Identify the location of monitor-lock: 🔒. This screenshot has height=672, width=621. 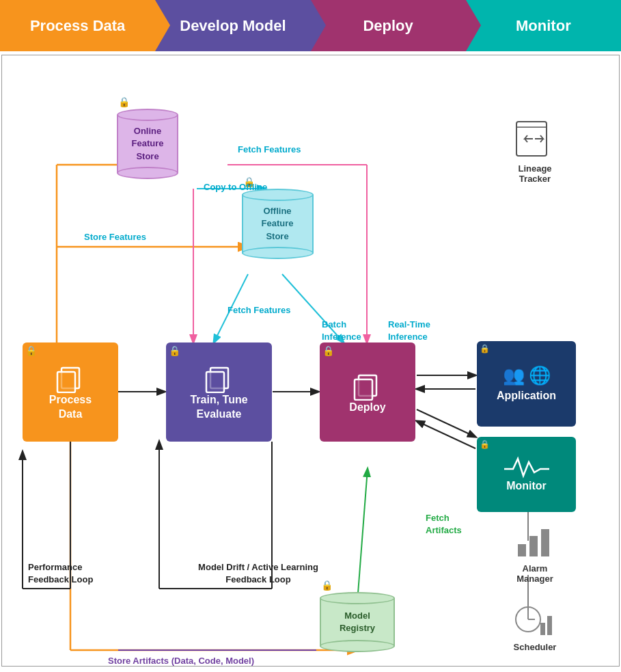
(485, 444).